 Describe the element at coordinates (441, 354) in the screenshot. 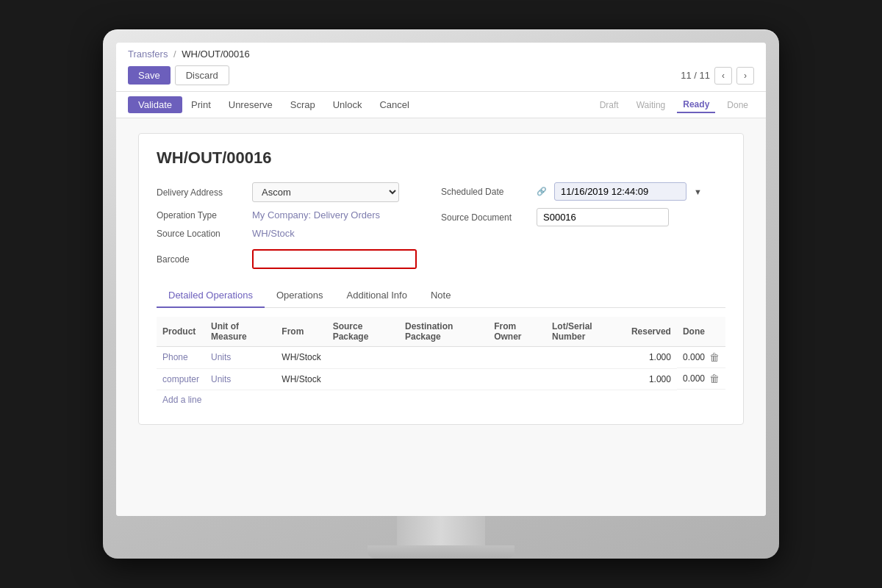

I see `operations-table: Product Unit of Measure From Source Pack…` at that location.